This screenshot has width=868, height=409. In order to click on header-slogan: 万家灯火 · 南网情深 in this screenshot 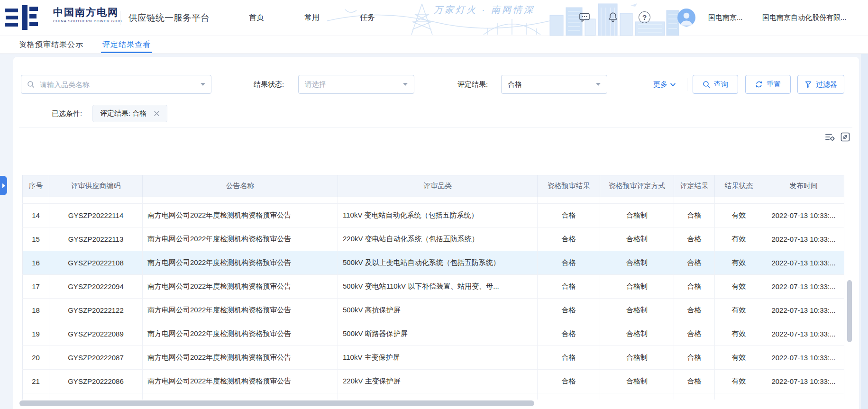, I will do `click(484, 10)`.